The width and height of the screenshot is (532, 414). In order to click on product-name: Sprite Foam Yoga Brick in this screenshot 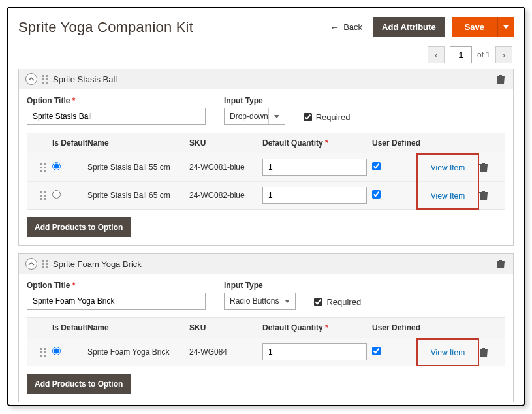, I will do `click(138, 352)`.